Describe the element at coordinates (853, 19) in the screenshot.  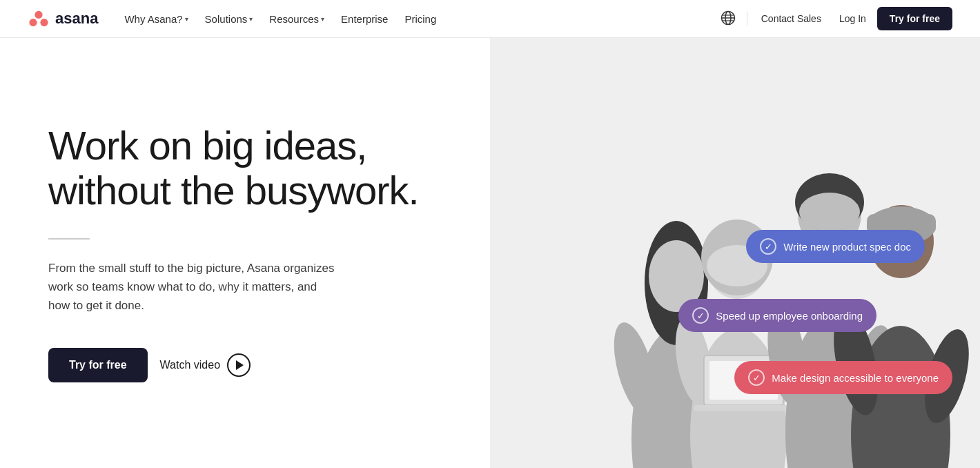
I see `login-button: Log In` at that location.